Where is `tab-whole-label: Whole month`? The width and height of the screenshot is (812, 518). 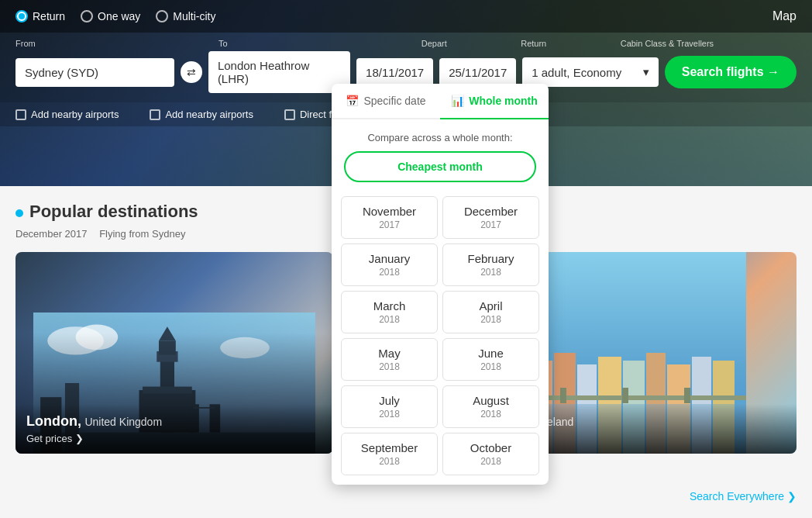 tab-whole-label: Whole month is located at coordinates (504, 101).